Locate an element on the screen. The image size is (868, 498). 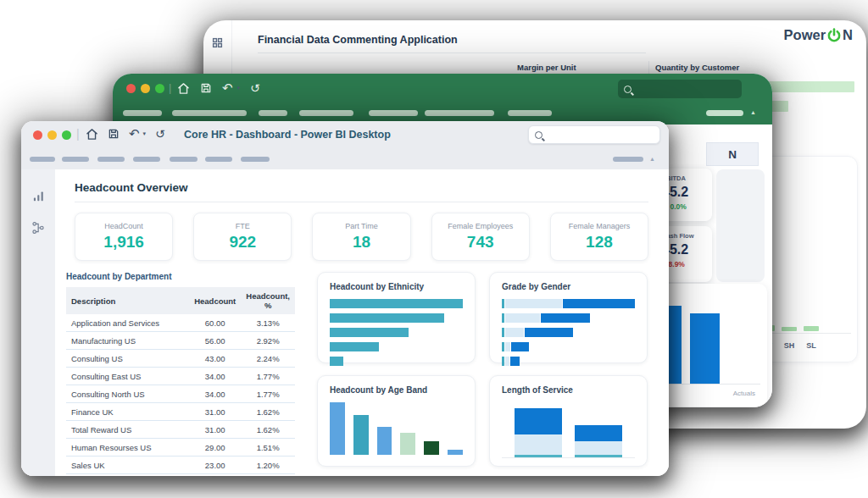
kpi-label: Female Managers is located at coordinates (600, 226).